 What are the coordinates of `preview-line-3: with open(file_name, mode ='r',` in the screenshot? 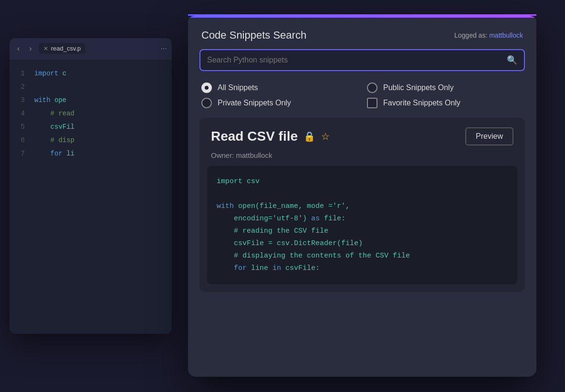 It's located at (362, 206).